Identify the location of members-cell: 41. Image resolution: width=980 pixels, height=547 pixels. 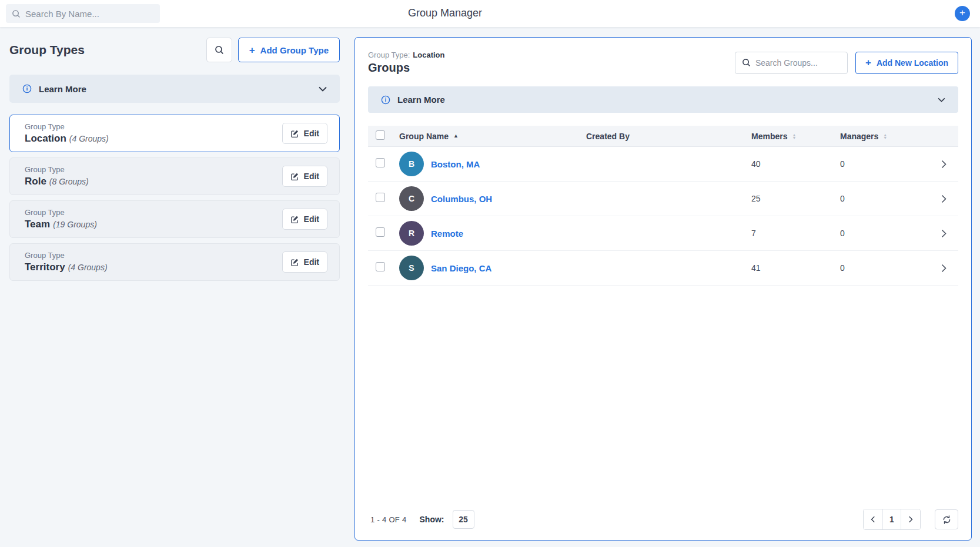
(796, 268).